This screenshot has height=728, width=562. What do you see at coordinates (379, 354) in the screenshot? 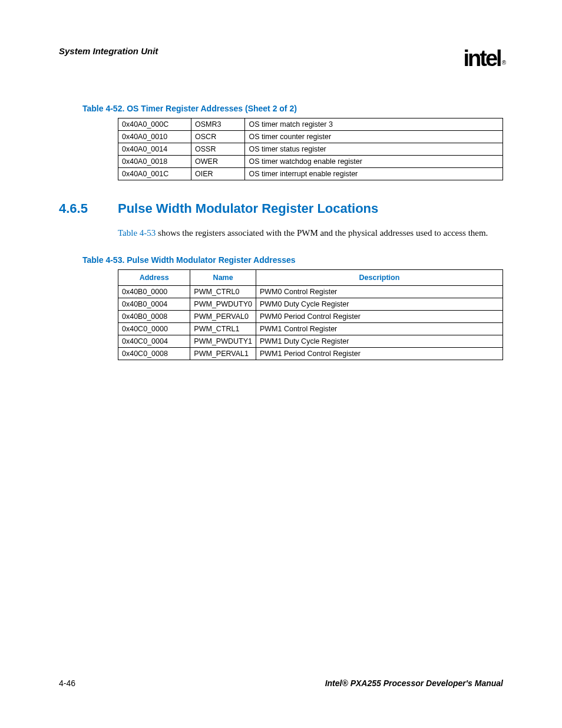
I see `cell-description: PWM1 Period Control Register` at bounding box center [379, 354].